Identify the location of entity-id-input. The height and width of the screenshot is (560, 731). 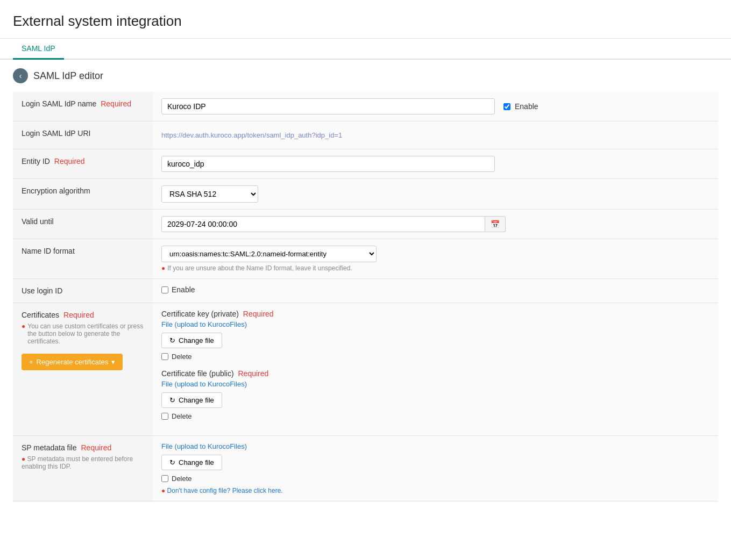
(328, 164).